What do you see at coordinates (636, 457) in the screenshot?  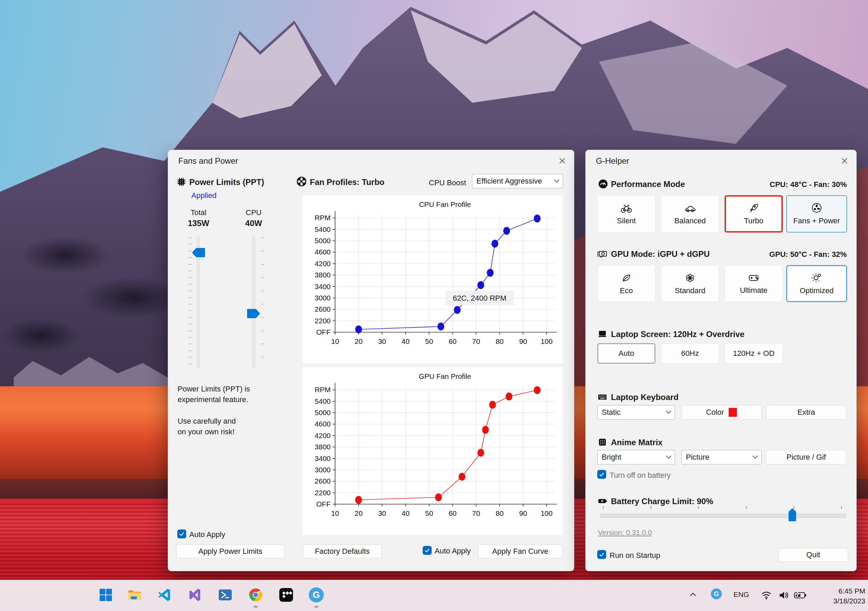 I see `anime-brightness-dropdown: Bright` at bounding box center [636, 457].